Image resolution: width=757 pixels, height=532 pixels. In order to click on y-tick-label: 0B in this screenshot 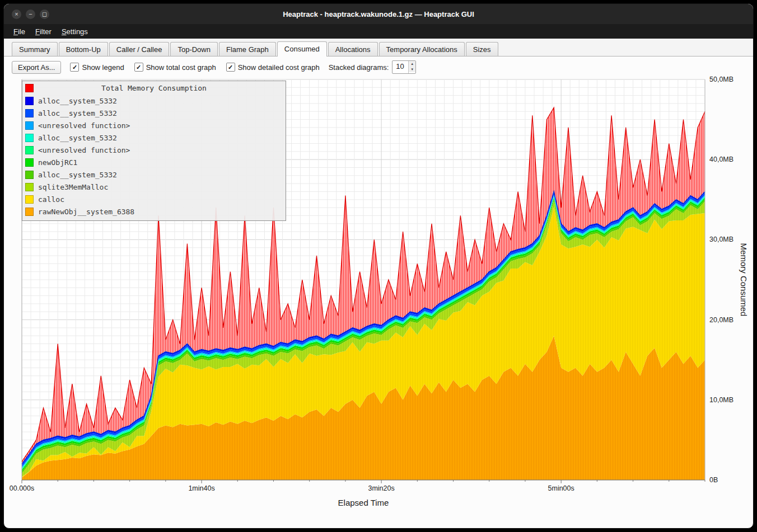, I will do `click(713, 480)`.